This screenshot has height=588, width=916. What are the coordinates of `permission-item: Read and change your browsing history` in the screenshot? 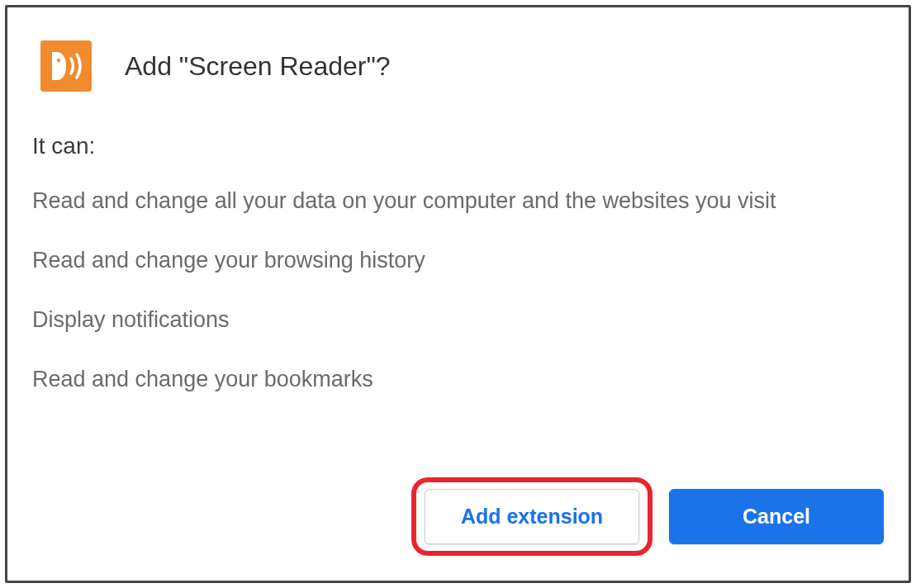 It's located at (458, 261).